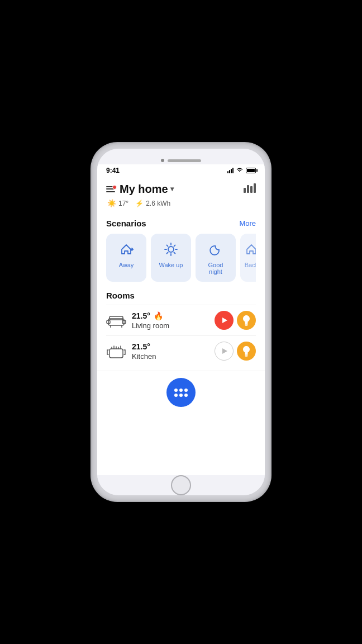  I want to click on pot-icon, so click(116, 351).